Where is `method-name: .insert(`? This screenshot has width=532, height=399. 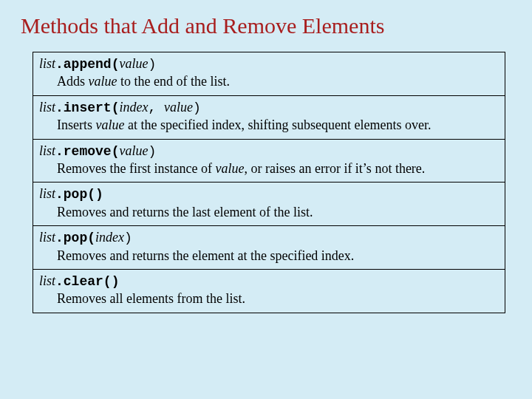 method-name: .insert( is located at coordinates (87, 108).